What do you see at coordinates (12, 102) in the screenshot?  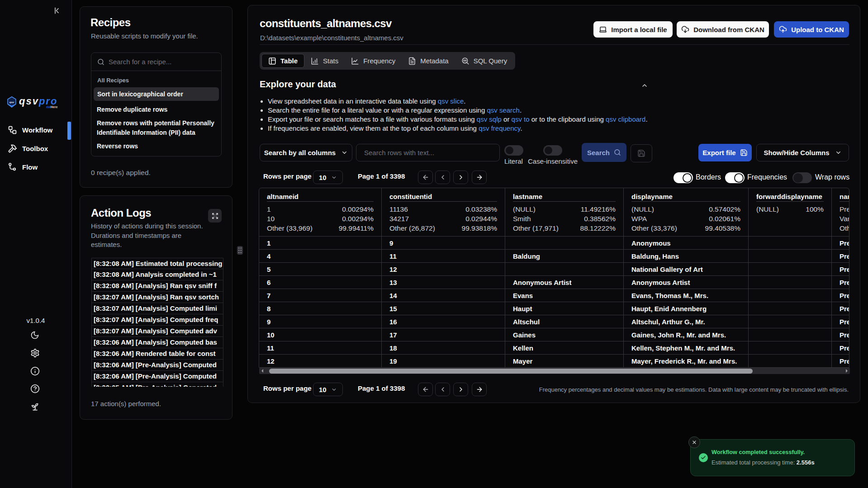 I see `svg-text: qsv` at bounding box center [12, 102].